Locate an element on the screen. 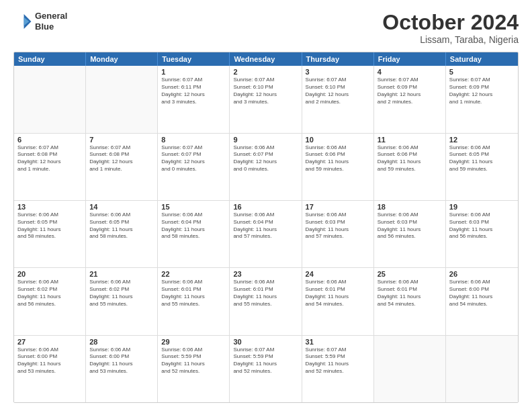  day-number: 31 is located at coordinates (338, 342).